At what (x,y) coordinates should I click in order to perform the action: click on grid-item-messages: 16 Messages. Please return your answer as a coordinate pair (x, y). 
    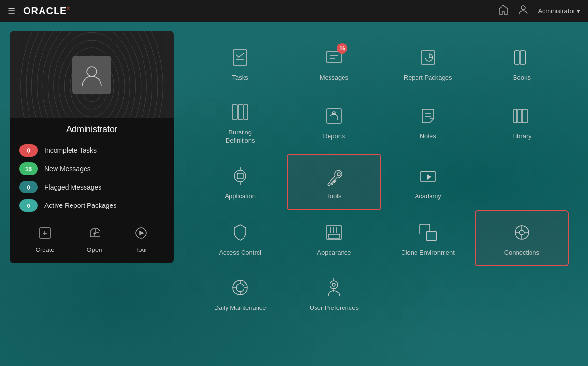
    Looking at the image, I should click on (334, 64).